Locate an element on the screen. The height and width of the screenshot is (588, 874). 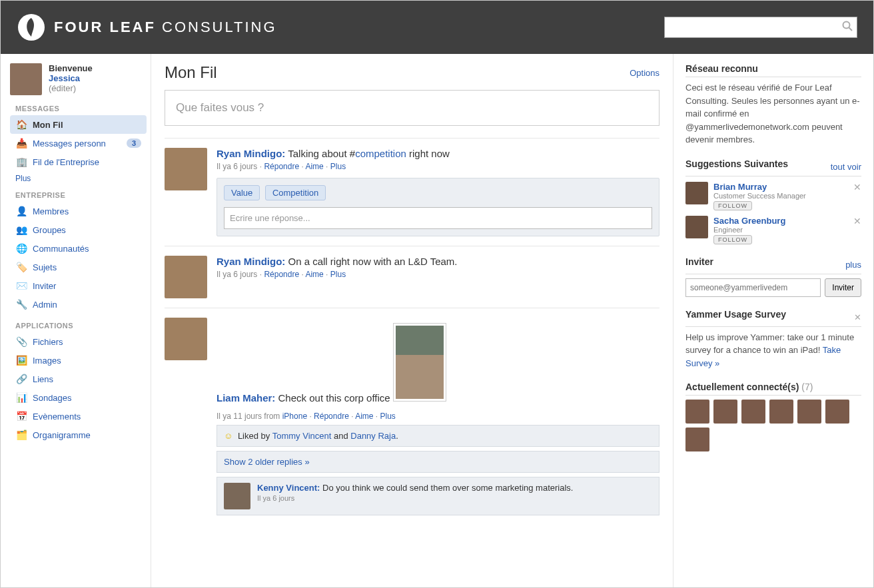
mail-icon: ✉️ is located at coordinates (21, 286).